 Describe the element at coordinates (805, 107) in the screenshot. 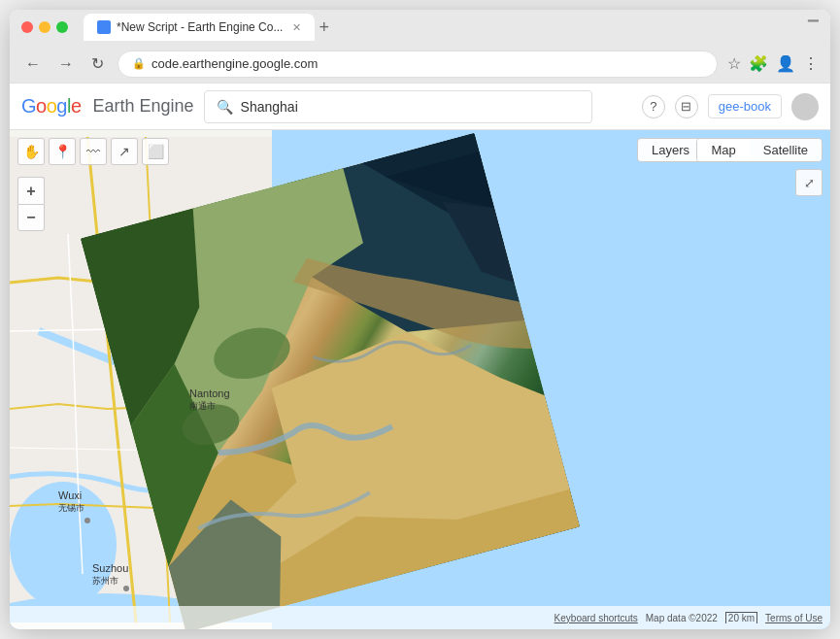

I see `user-avatar` at that location.